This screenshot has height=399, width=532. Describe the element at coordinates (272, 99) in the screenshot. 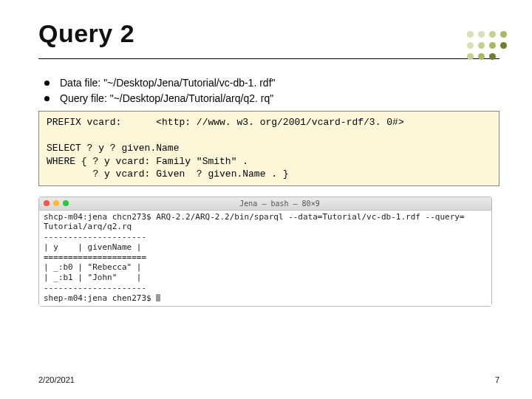

I see `bullet-query-file: Query file: "~/Desktop/Jena/Tutorial/arq…` at that location.